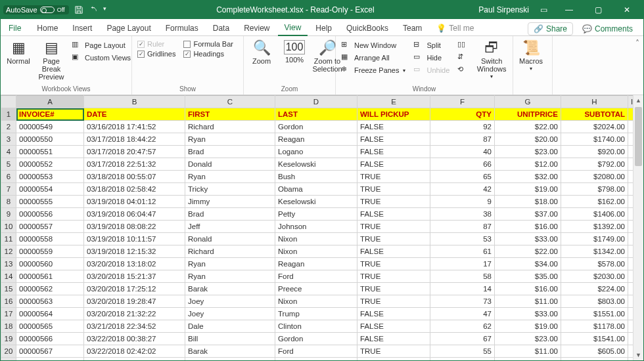 The width and height of the screenshot is (644, 361). What do you see at coordinates (9, 352) in the screenshot?
I see `row-header: 20` at bounding box center [9, 352].